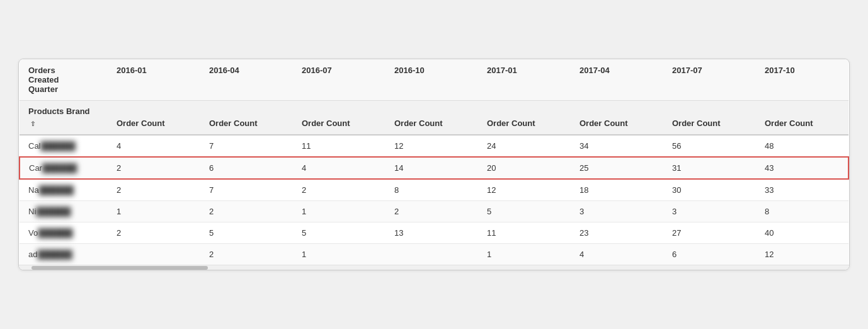 This screenshot has height=329, width=868. What do you see at coordinates (802, 168) in the screenshot?
I see `cell-value: 43` at bounding box center [802, 168].